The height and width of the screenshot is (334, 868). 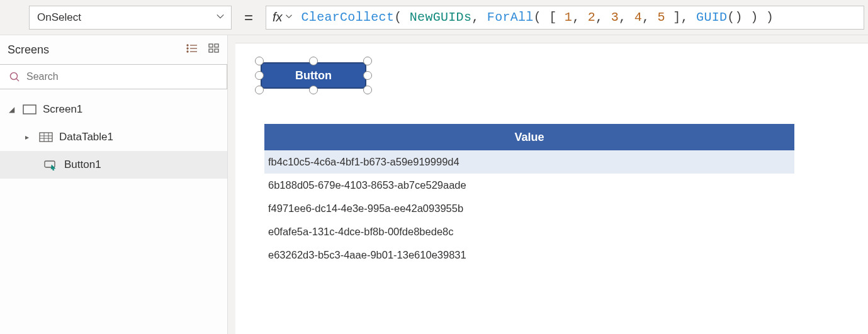 What do you see at coordinates (313, 75) in the screenshot?
I see `selected-button-control: Button` at bounding box center [313, 75].